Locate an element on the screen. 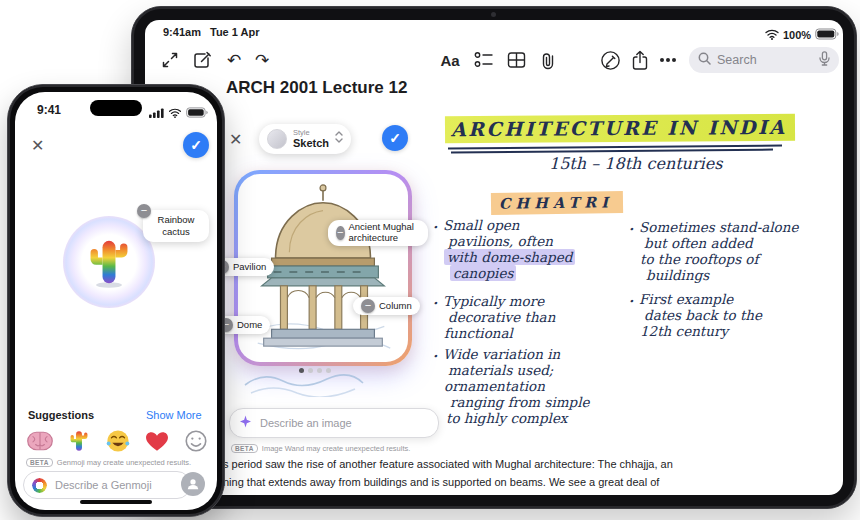 This screenshot has height=520, width=860. style-picker: Style Sketch is located at coordinates (305, 139).